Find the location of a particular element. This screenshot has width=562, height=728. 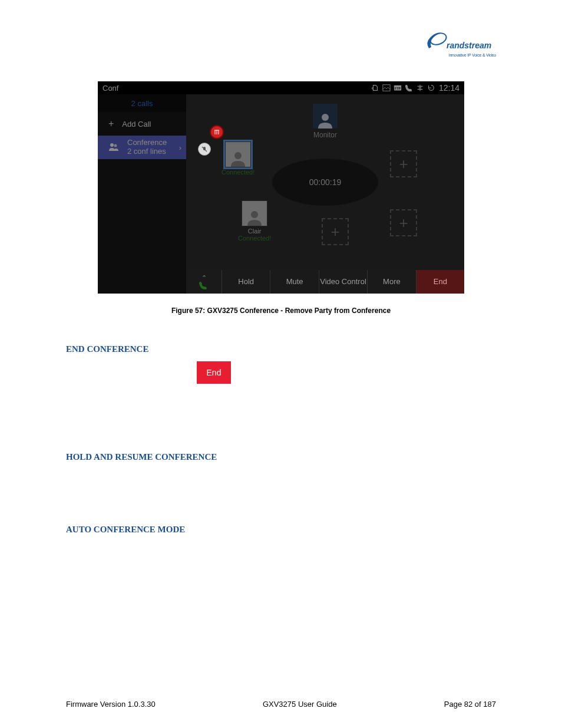

voicemail-icon is located at coordinates (375, 88).